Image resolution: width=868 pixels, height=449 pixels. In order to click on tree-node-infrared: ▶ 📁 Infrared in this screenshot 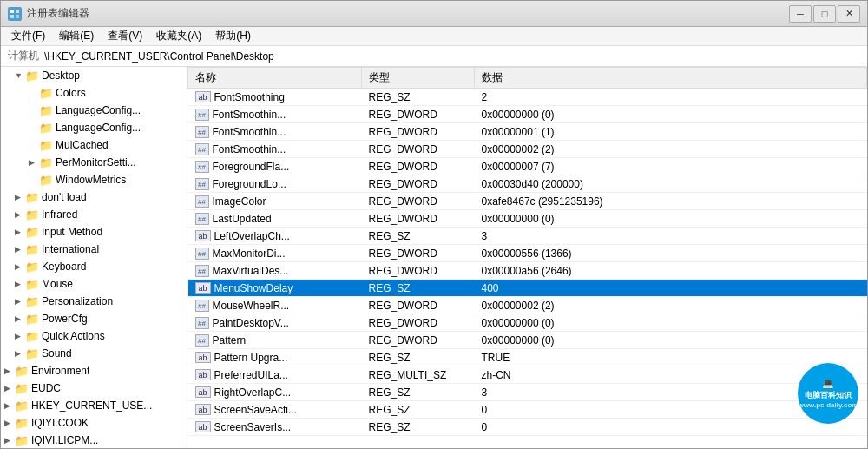, I will do `click(94, 215)`.